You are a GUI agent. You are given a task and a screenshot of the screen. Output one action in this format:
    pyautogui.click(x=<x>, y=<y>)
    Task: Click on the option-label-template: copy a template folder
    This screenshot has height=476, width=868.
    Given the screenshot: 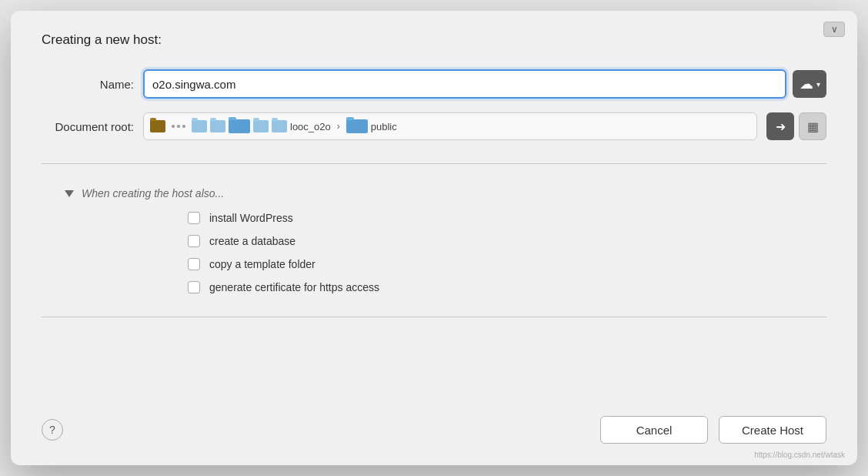 What is the action you would take?
    pyautogui.click(x=262, y=264)
    